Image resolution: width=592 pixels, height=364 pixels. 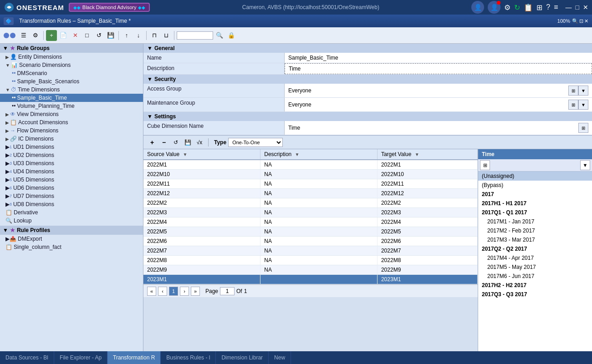 I want to click on cell-target-4: 2022M2, so click(x=427, y=203).